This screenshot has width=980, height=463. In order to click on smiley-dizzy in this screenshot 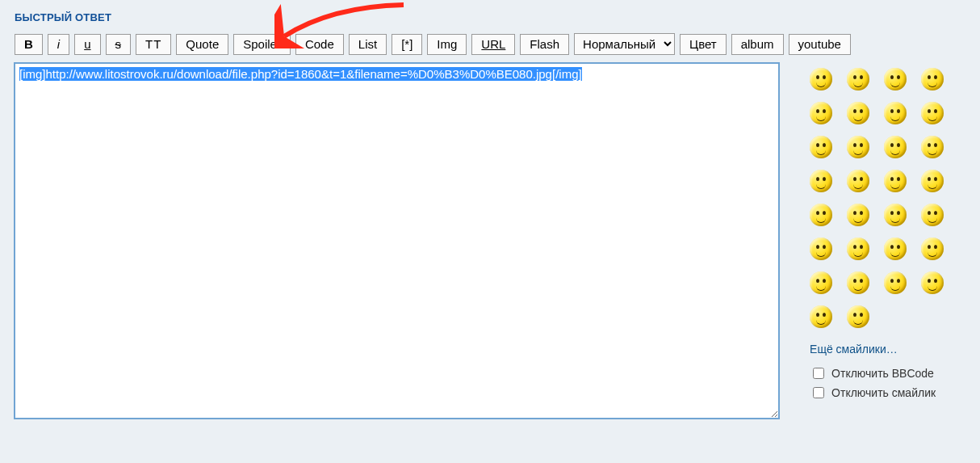, I will do `click(821, 147)`.